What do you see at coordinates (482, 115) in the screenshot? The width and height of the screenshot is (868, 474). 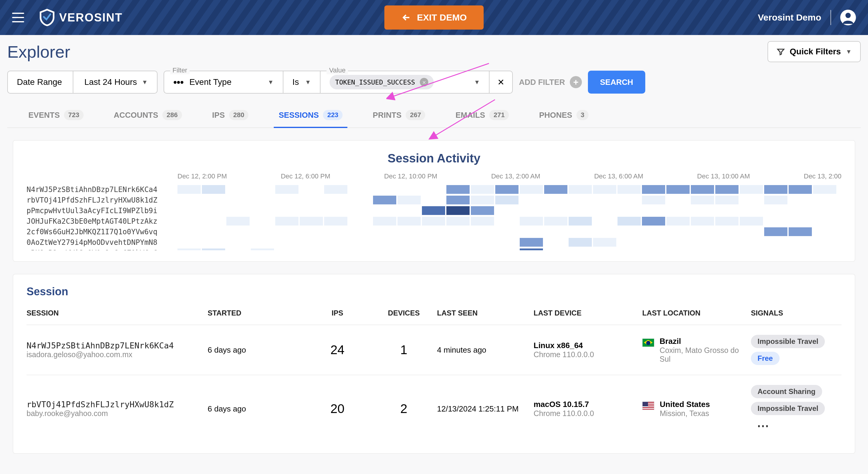 I see `tab-emails: EMAILS271` at bounding box center [482, 115].